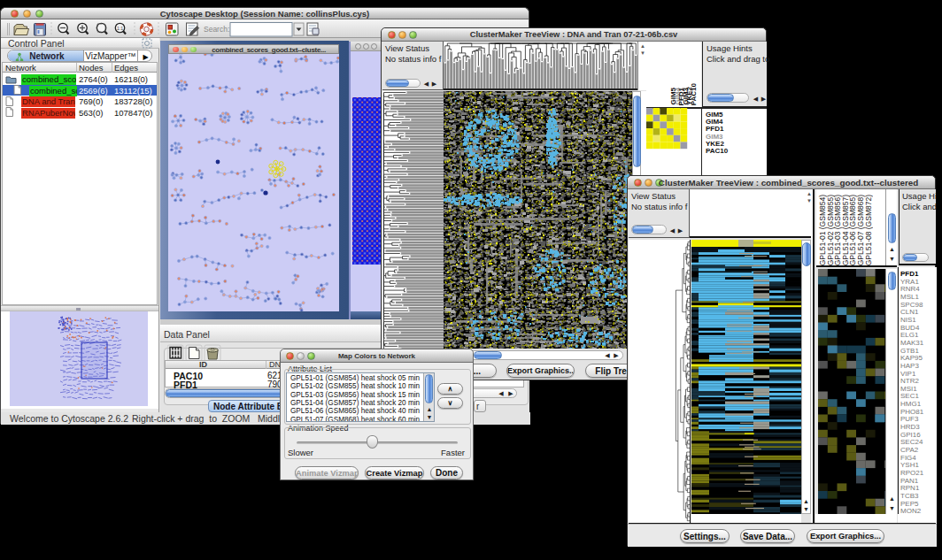 This screenshot has height=560, width=942. What do you see at coordinates (216, 29) in the screenshot?
I see `svg-text: Search:` at bounding box center [216, 29].